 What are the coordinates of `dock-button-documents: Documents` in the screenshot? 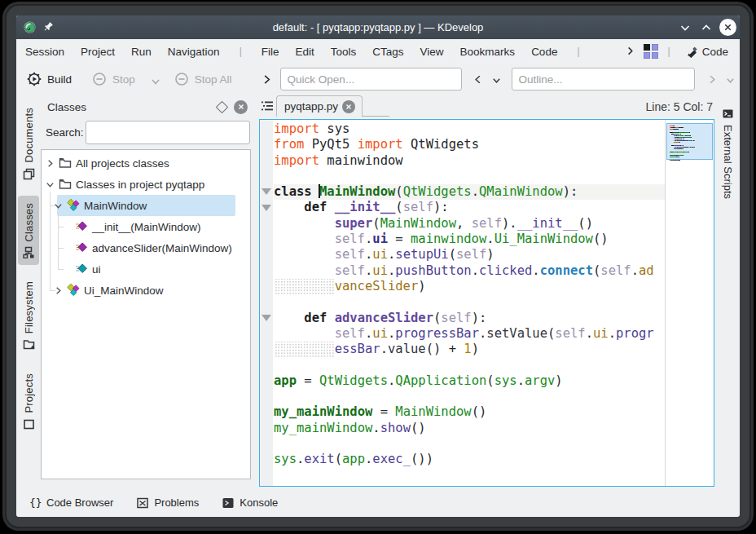 It's located at (29, 143).